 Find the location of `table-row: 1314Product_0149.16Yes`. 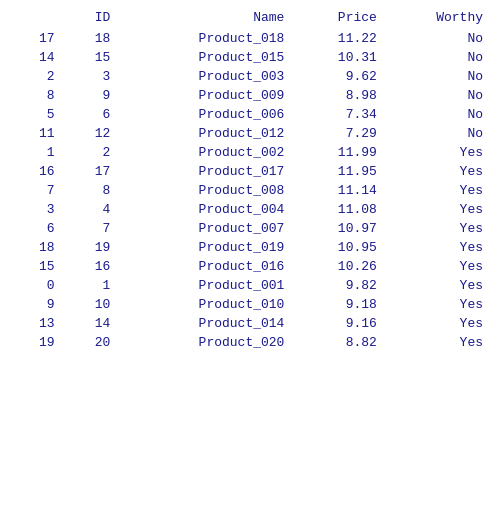

table-row: 1314Product_0149.16Yes is located at coordinates (252, 324).